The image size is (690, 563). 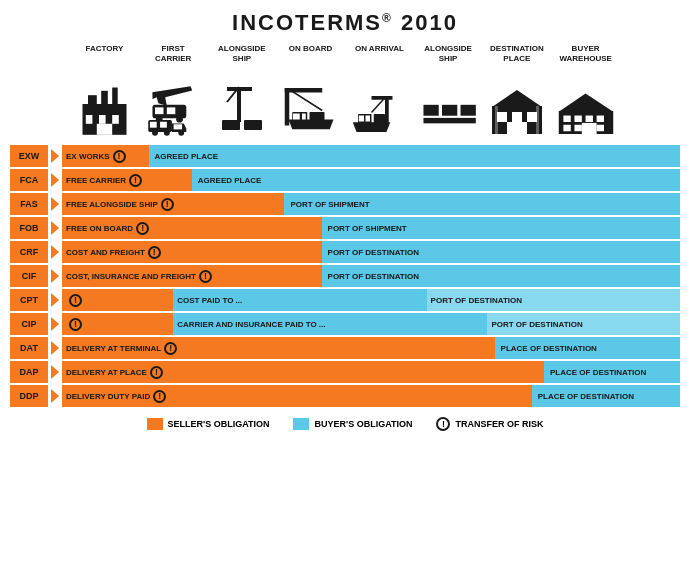 What do you see at coordinates (120, 156) in the screenshot?
I see `risk-icon-exw: !` at bounding box center [120, 156].